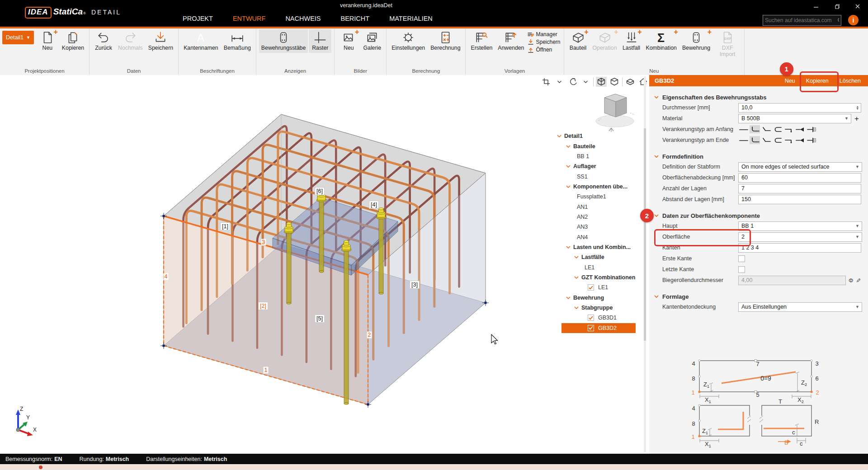 The width and height of the screenshot is (868, 470). Describe the element at coordinates (104, 41) in the screenshot. I see `ribbon-zurück-button: Zurück` at that location.